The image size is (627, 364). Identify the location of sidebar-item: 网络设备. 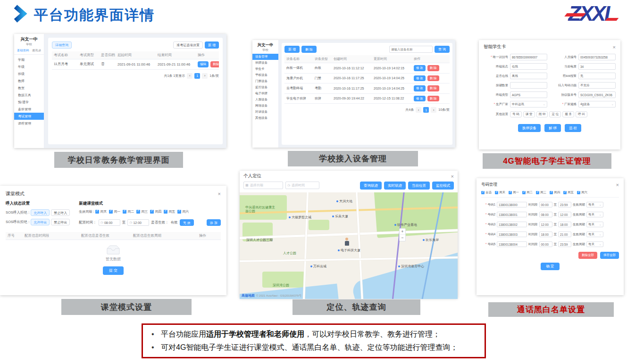
(265, 106).